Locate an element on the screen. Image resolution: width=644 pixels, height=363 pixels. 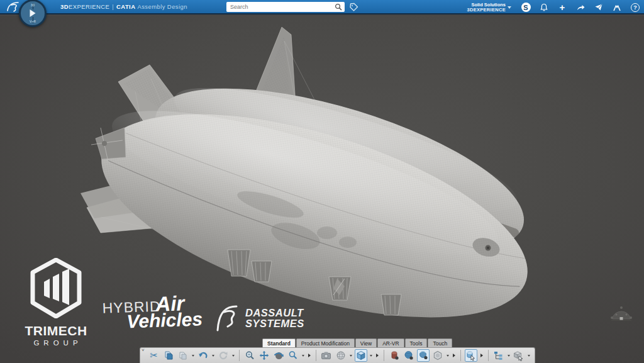
dassault-line1: DASSAULT is located at coordinates (275, 313).